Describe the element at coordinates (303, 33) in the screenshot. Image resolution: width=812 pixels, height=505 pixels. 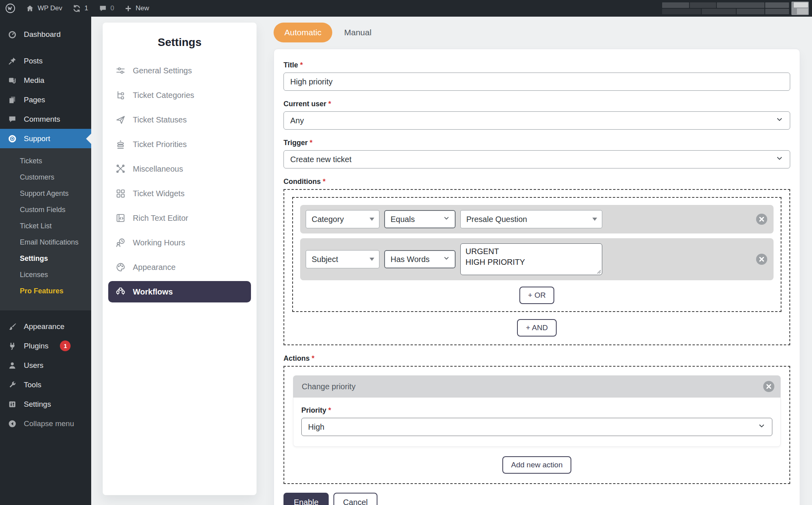
I see `tab-automatic: Automatic` at that location.